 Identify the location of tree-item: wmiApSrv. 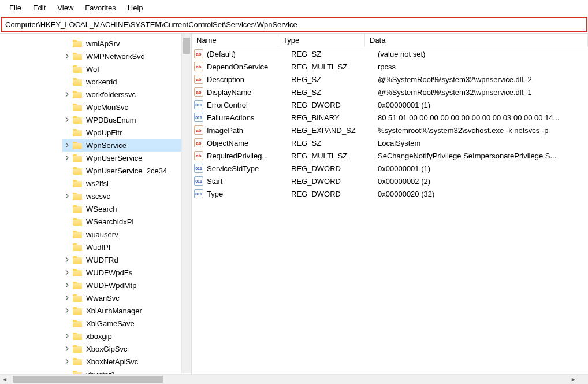
(127, 43).